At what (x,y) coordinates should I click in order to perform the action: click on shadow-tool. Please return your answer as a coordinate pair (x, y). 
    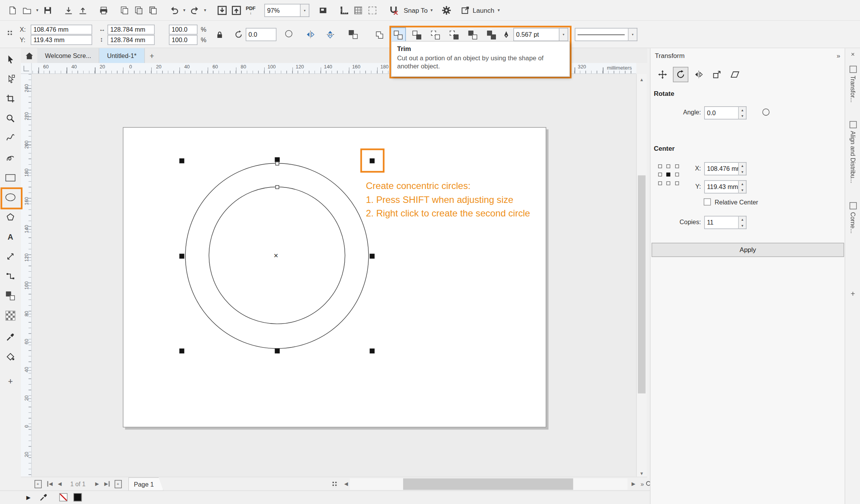
    Looking at the image, I should click on (11, 296).